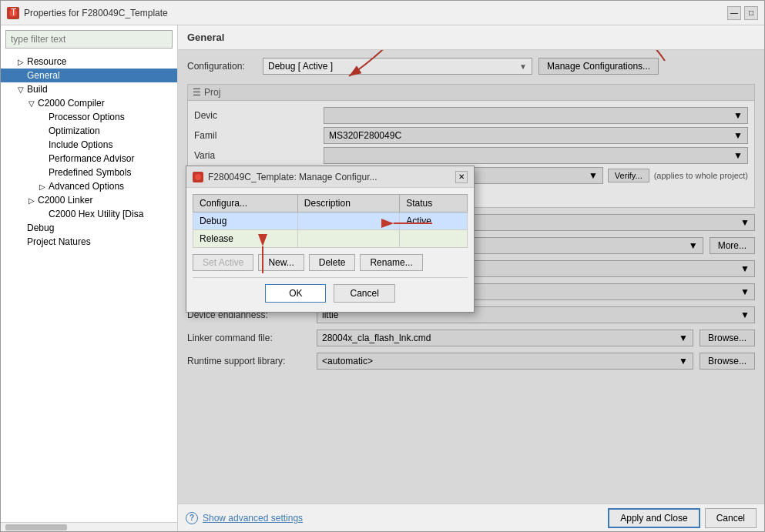 The width and height of the screenshot is (765, 532). What do you see at coordinates (333, 263) in the screenshot?
I see `delete-button: Delete` at bounding box center [333, 263].